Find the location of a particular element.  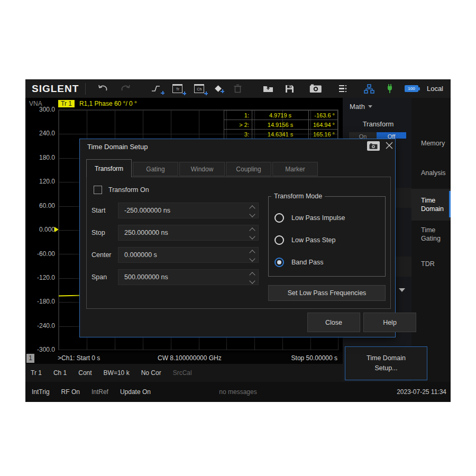

y-tick: 0.000 is located at coordinates (40, 230).